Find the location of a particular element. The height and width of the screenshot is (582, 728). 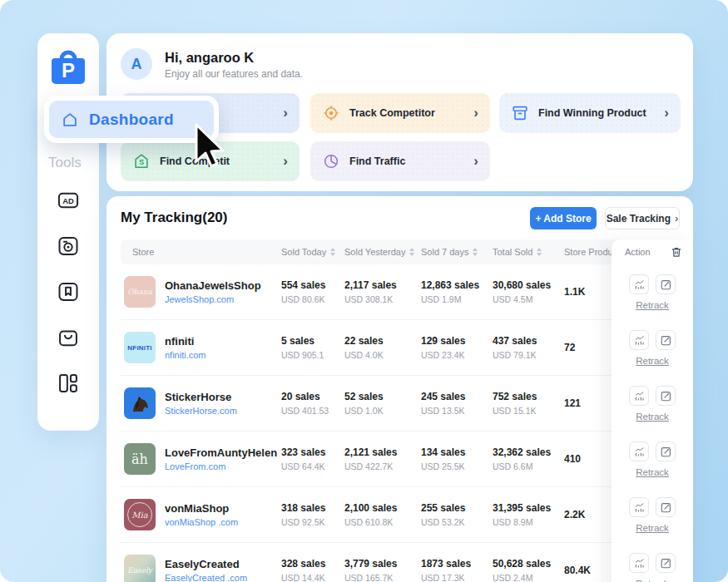

store-domain-link: JewelsShop.com is located at coordinates (213, 299).